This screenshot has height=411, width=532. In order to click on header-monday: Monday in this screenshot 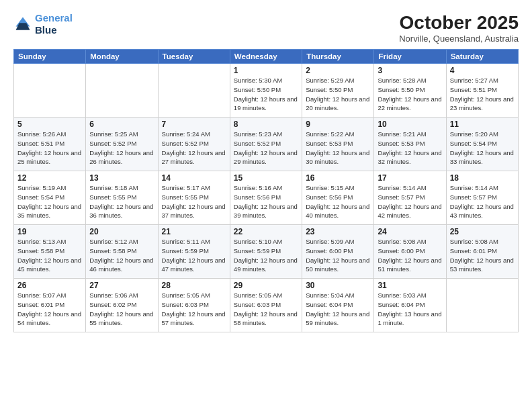, I will do `click(122, 56)`.